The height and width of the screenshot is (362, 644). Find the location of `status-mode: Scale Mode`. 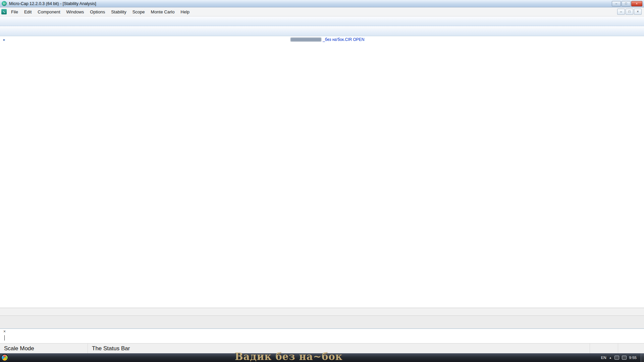

status-mode: Scale Mode is located at coordinates (44, 349).